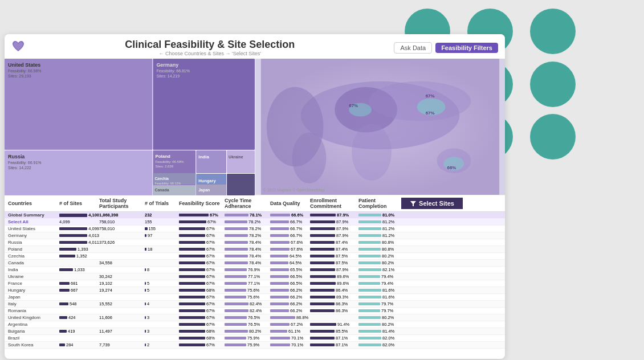 The width and height of the screenshot is (644, 360). What do you see at coordinates (34, 311) in the screenshot?
I see `country-name: Romania` at bounding box center [34, 311].